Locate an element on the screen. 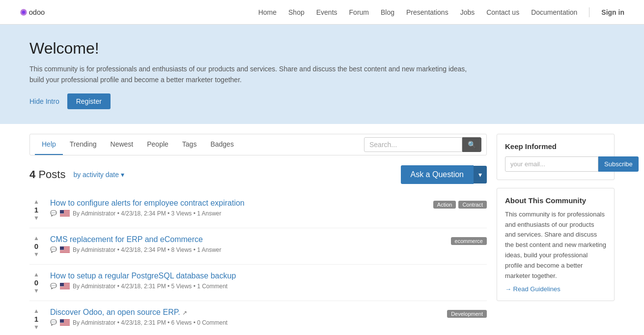  nav-blog: Blog is located at coordinates (388, 12).